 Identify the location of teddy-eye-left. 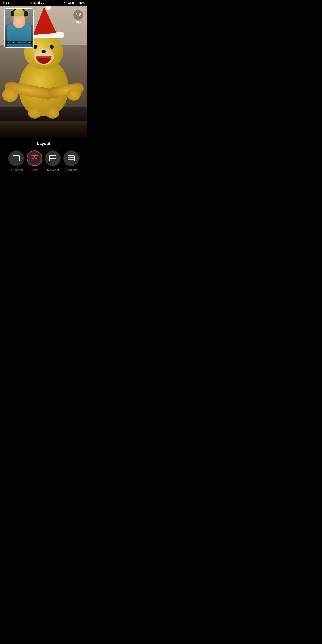
(36, 47).